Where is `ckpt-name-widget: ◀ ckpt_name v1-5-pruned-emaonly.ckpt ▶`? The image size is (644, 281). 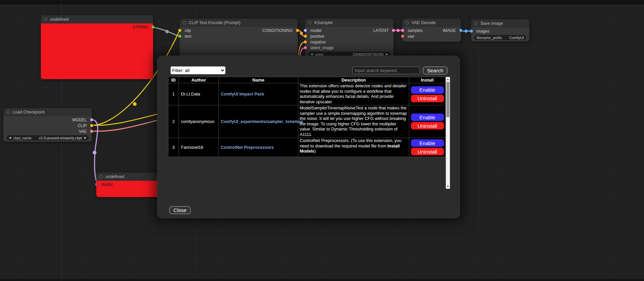 ckpt-name-widget: ◀ ckpt_name v1-5-pruned-emaonly.ckpt ▶ is located at coordinates (48, 138).